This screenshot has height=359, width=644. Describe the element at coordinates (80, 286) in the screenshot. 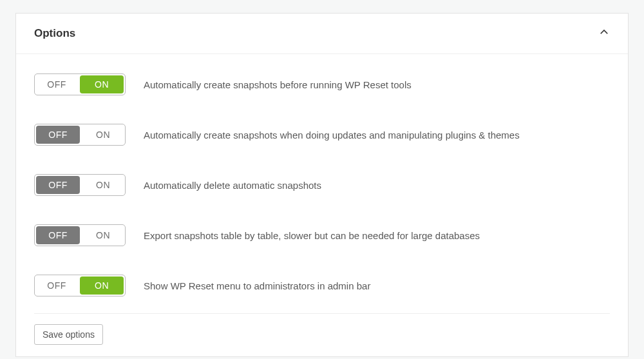

I see `toggle-show-admin-bar-menu: OFF ON` at that location.